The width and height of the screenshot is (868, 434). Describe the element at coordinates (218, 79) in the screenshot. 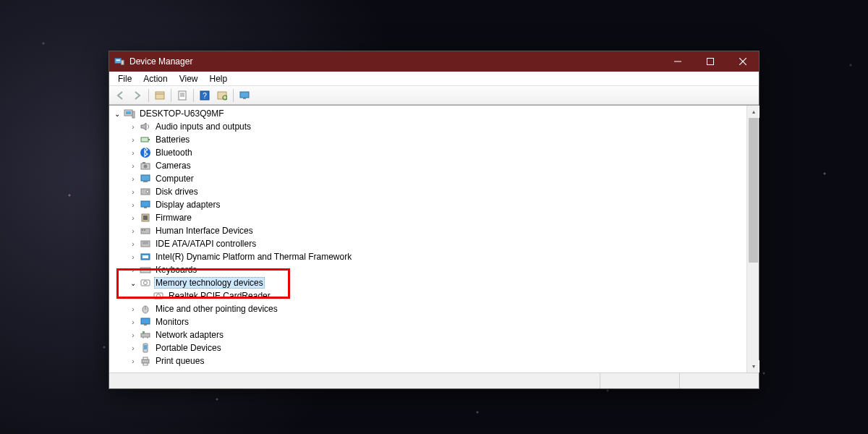

I see `menu-help: Help` at that location.